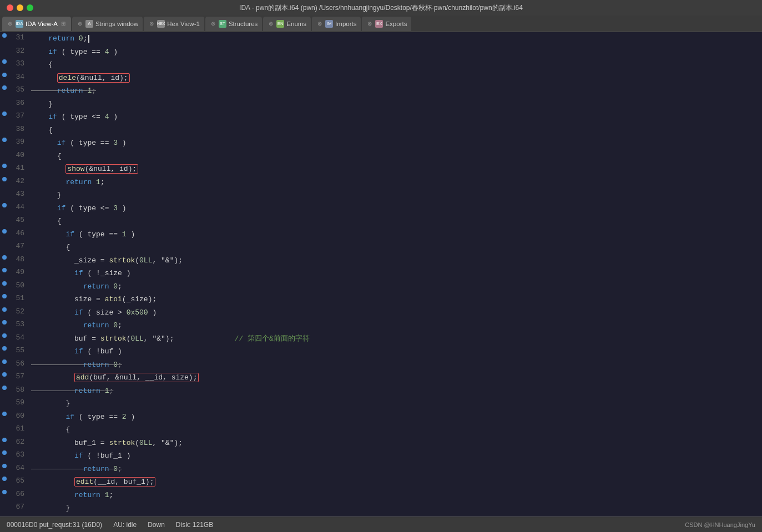 The width and height of the screenshot is (762, 532). Describe the element at coordinates (386, 24) in the screenshot. I see `tab-exports: ⊗ EX Exports` at that location.